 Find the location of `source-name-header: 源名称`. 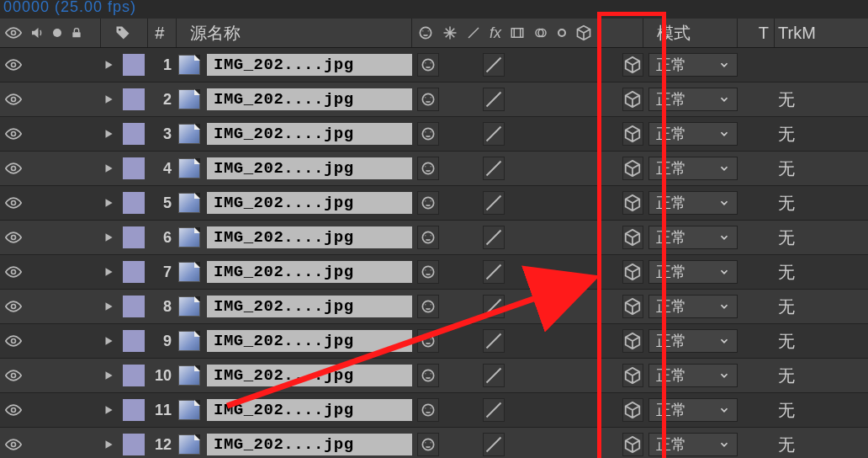

source-name-header: 源名称 is located at coordinates (294, 33).